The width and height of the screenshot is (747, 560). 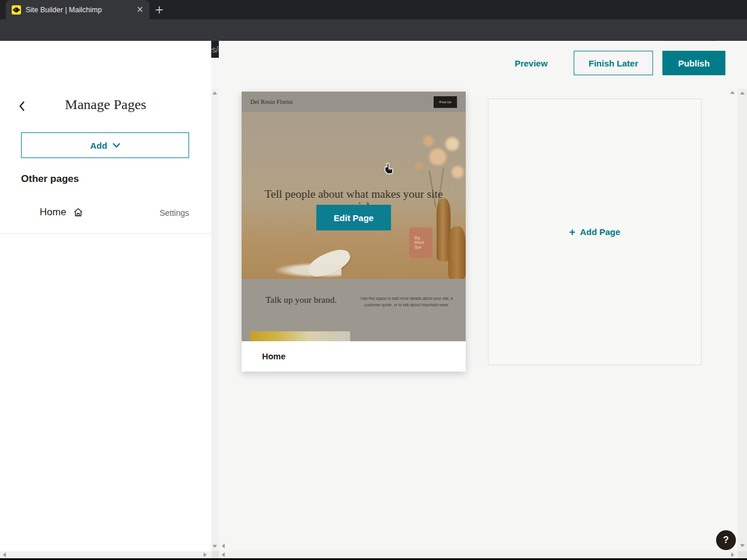 I want to click on page-name-label: Home, so click(x=53, y=212).